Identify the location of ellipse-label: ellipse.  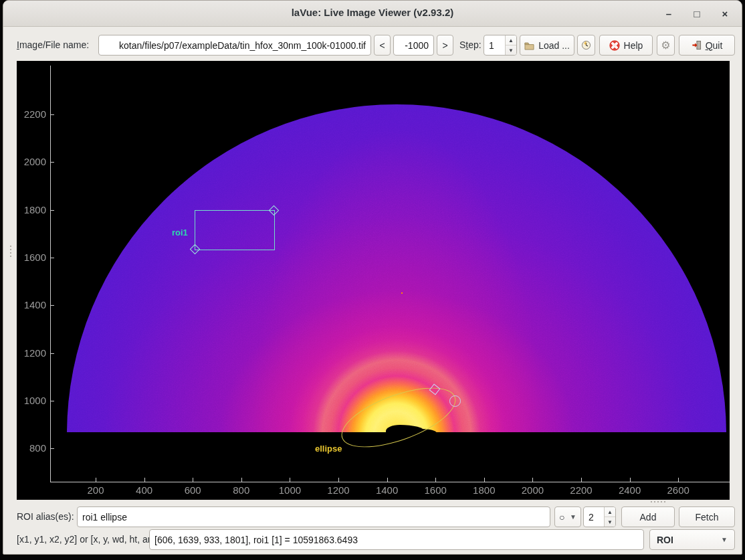
(328, 448).